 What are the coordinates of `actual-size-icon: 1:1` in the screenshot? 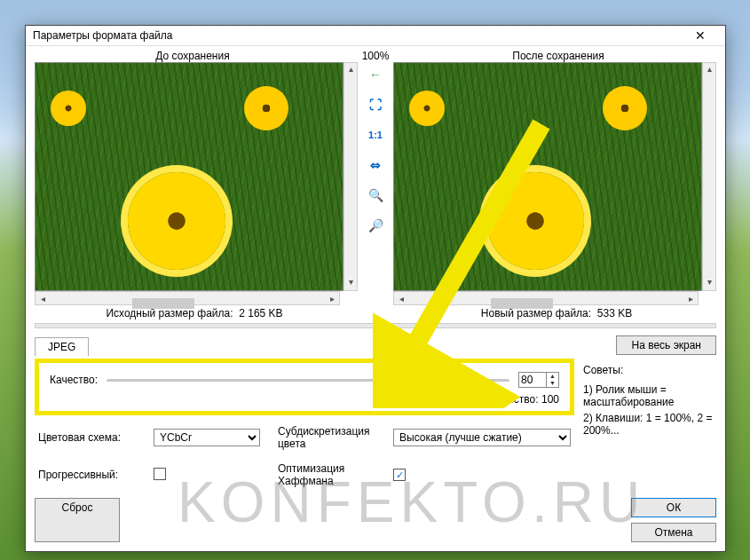 It's located at (375, 135).